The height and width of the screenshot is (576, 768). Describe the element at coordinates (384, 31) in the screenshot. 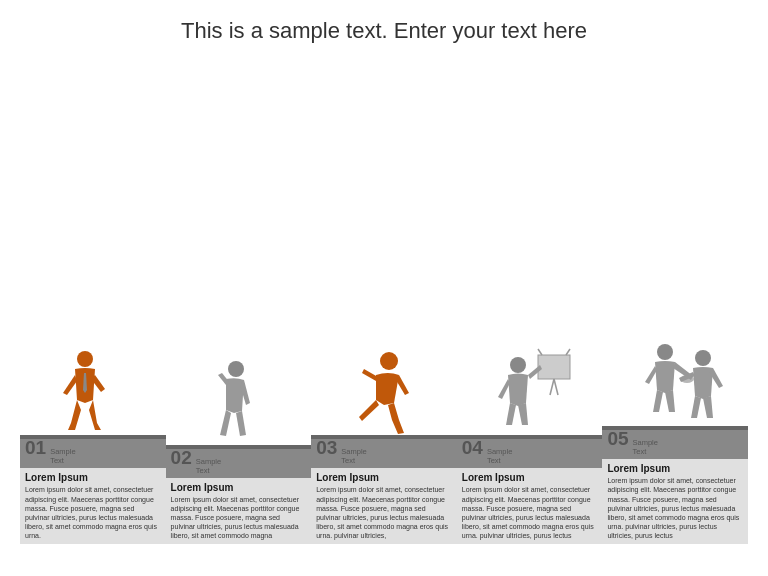

I see `slide-title: This is a sample text. Enter your text h…` at that location.